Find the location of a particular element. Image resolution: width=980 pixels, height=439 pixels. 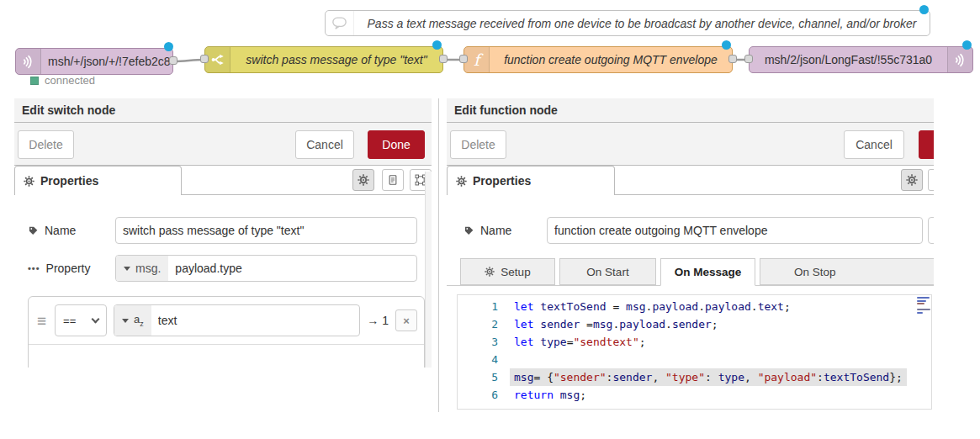

operator-select: == is located at coordinates (81, 320).